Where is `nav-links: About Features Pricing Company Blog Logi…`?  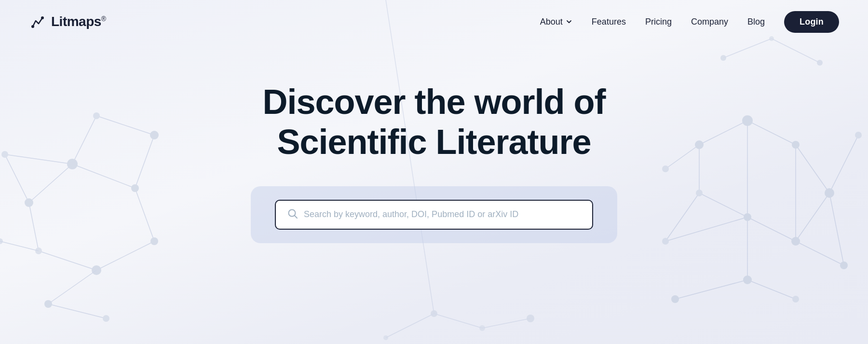 nav-links: About Features Pricing Company Blog Logi… is located at coordinates (690, 22).